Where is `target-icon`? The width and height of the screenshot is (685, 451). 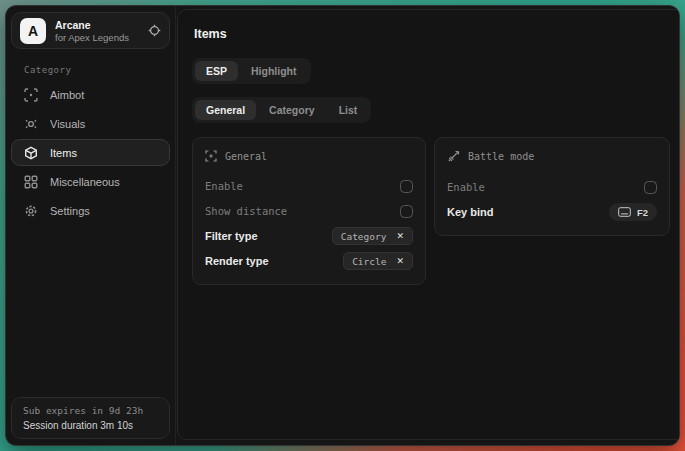 target-icon is located at coordinates (154, 30).